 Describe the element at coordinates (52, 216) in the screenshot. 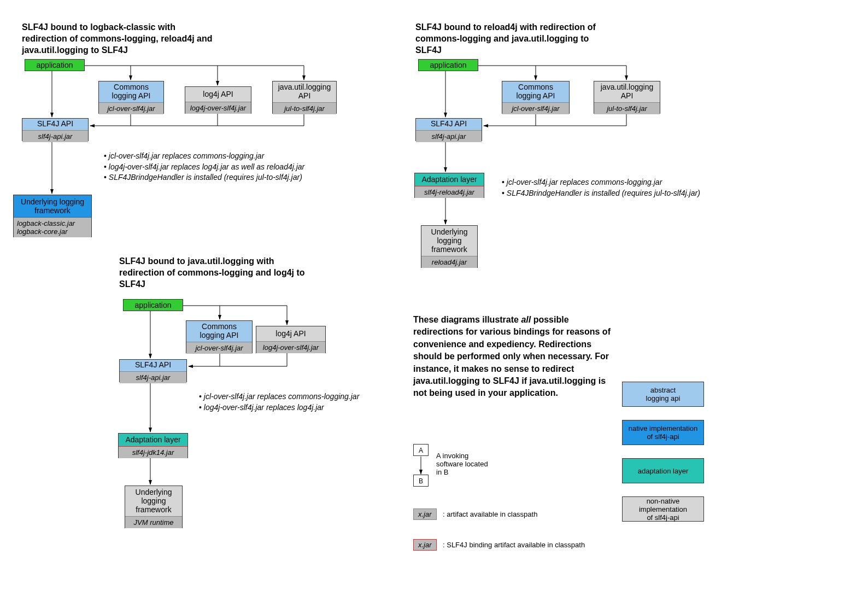

I see `d1-underlying: Underlying logging framework logback-cla…` at that location.